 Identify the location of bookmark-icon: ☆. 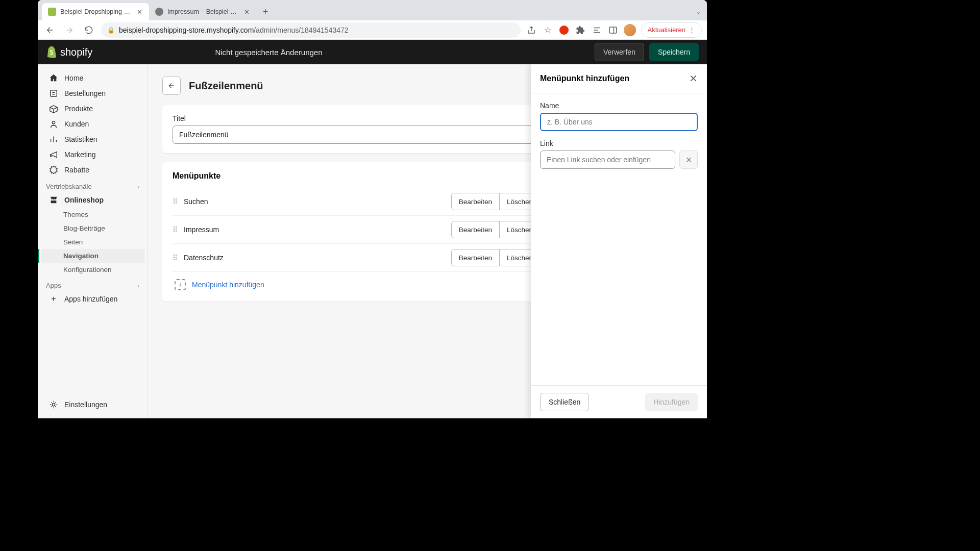
(548, 30).